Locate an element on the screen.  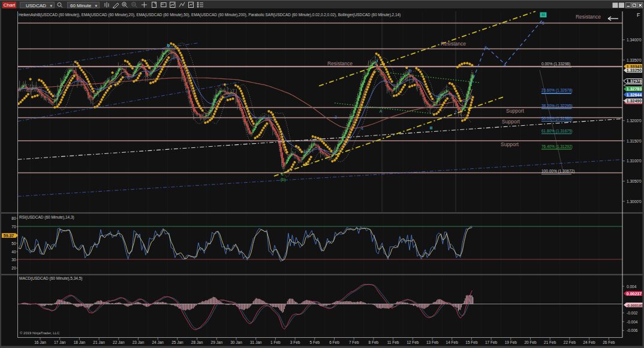
svg-text: 12 Feb is located at coordinates (413, 343).